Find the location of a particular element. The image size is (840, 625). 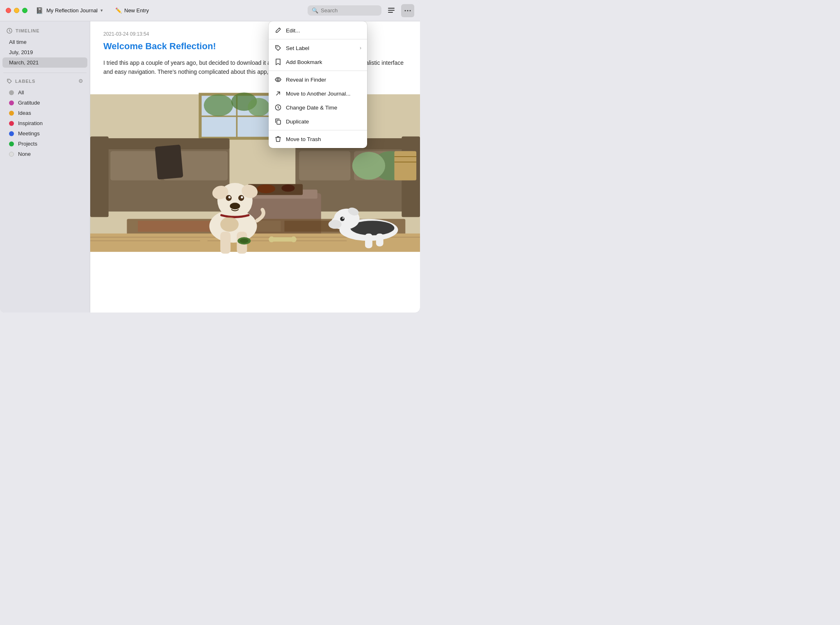

clock-menu-icon is located at coordinates (278, 107).